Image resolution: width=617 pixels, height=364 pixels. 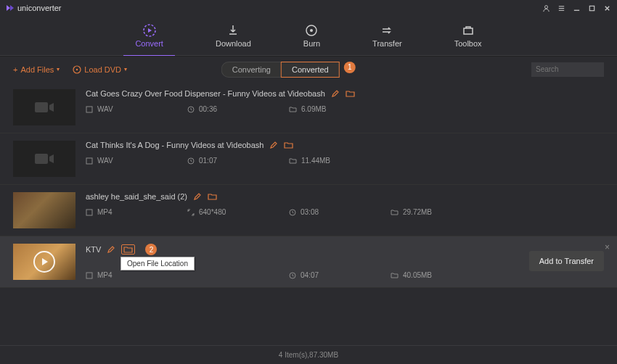 What do you see at coordinates (350, 67) in the screenshot?
I see `badge-1: 1` at bounding box center [350, 67].